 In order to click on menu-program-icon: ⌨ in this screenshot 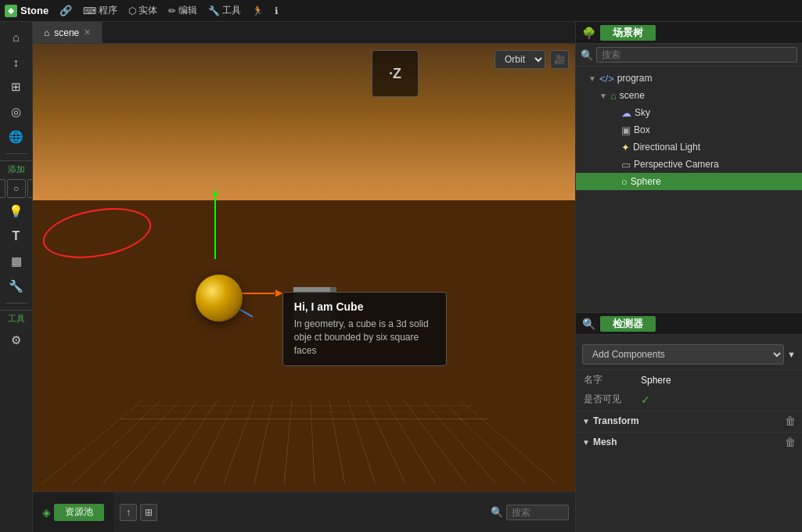, I will do `click(89, 11)`.